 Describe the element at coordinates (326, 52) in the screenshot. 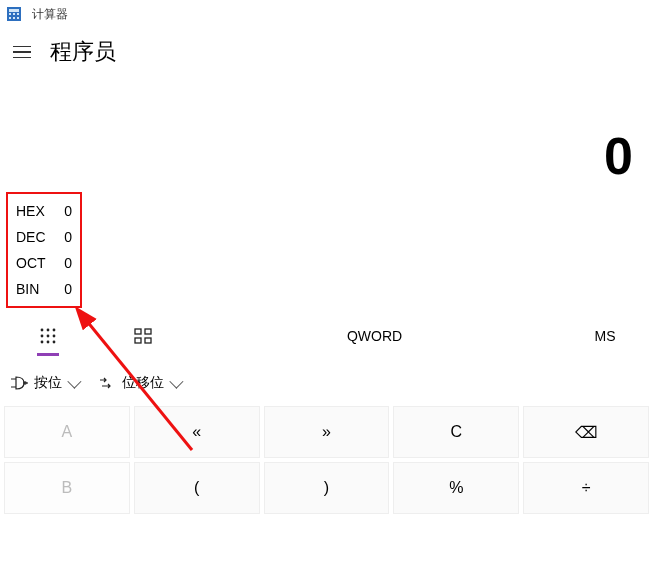

I see `header: 程序员` at that location.